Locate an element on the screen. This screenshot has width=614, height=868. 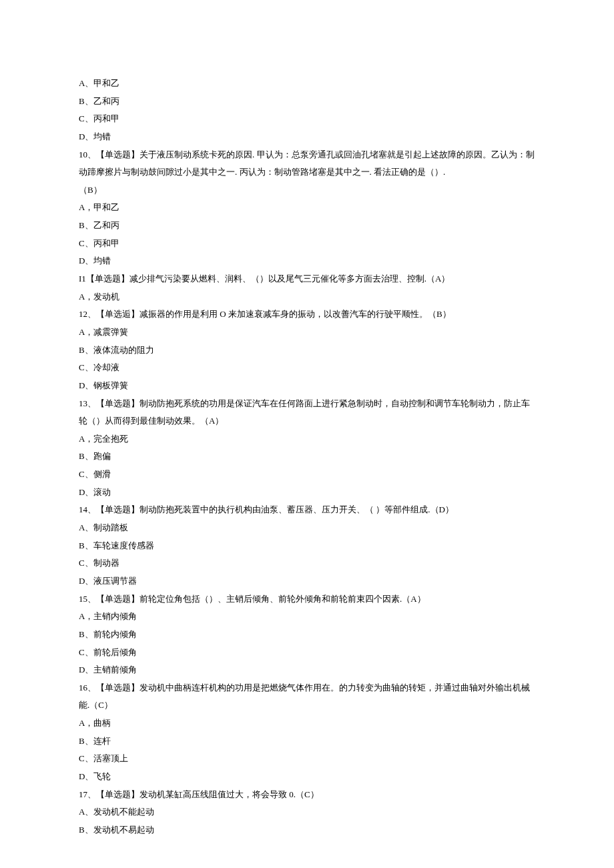
text-line: B、前轮内倾角 is located at coordinates (307, 635).